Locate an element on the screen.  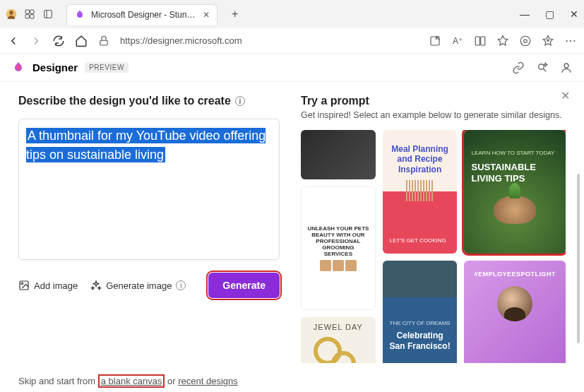
minimize-icon: — is located at coordinates (525, 14).